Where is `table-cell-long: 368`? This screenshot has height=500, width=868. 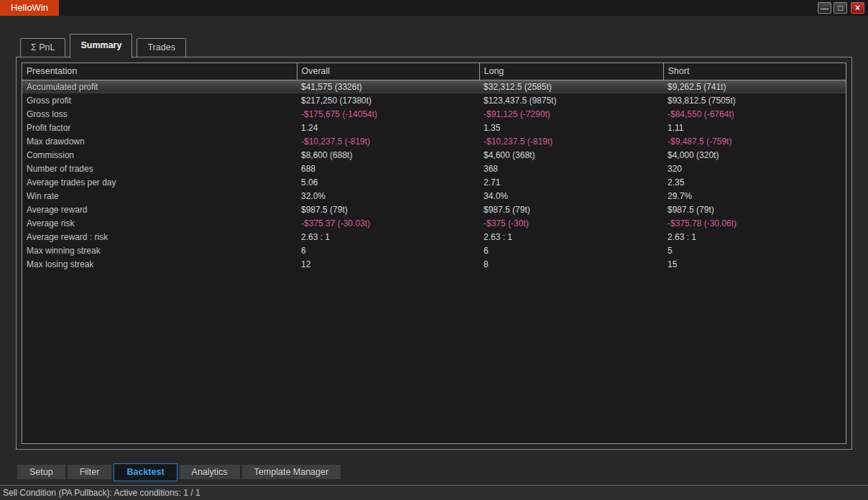
table-cell-long: 368 is located at coordinates (571, 168).